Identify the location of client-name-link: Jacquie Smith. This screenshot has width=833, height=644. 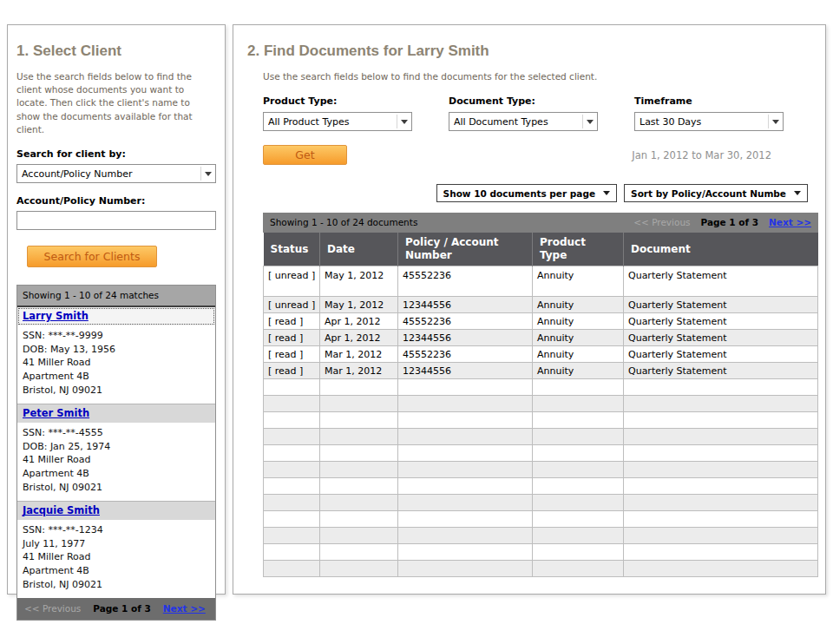
(61, 510).